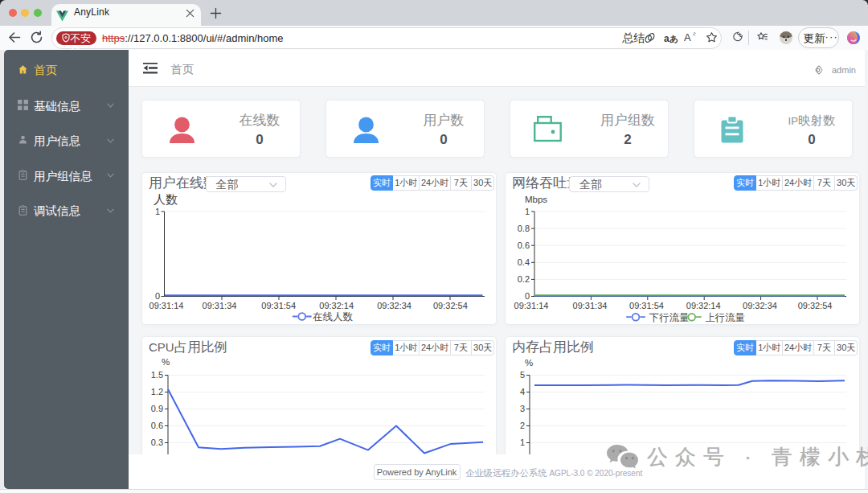 The width and height of the screenshot is (868, 493). Describe the element at coordinates (158, 409) in the screenshot. I see `svg-text: 0.9` at that location.